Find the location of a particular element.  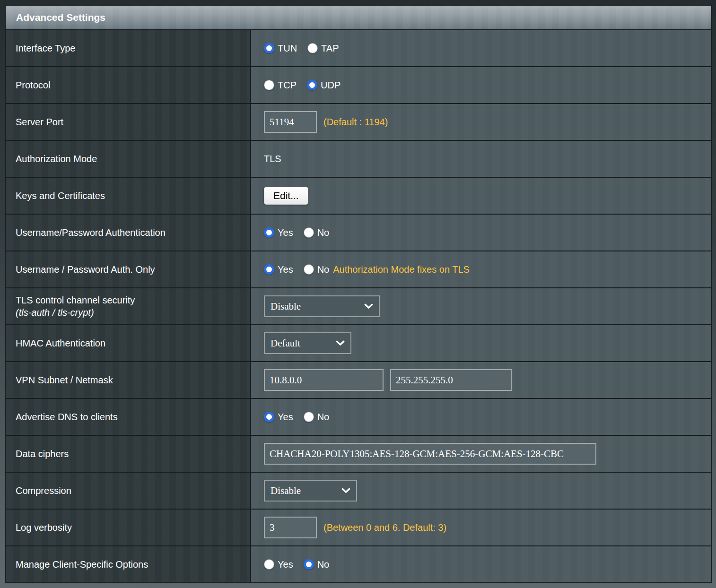

label-text: Manage Client-Specific Options is located at coordinates (131, 564).